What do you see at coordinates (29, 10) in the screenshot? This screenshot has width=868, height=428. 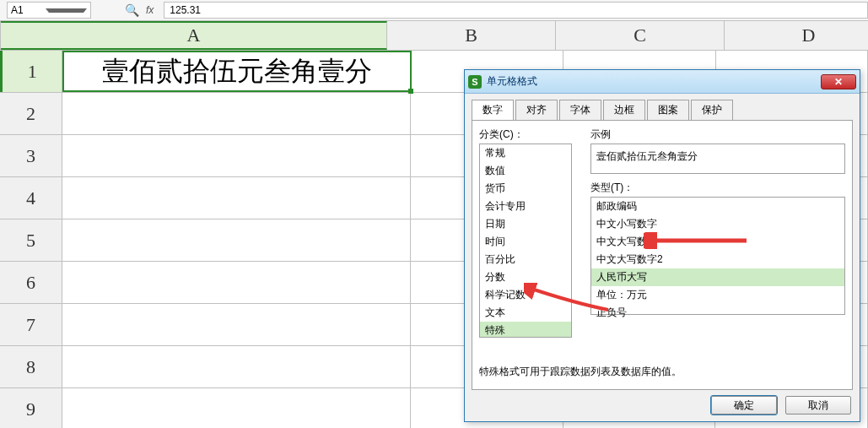 I see `cell-reference: A1` at bounding box center [29, 10].